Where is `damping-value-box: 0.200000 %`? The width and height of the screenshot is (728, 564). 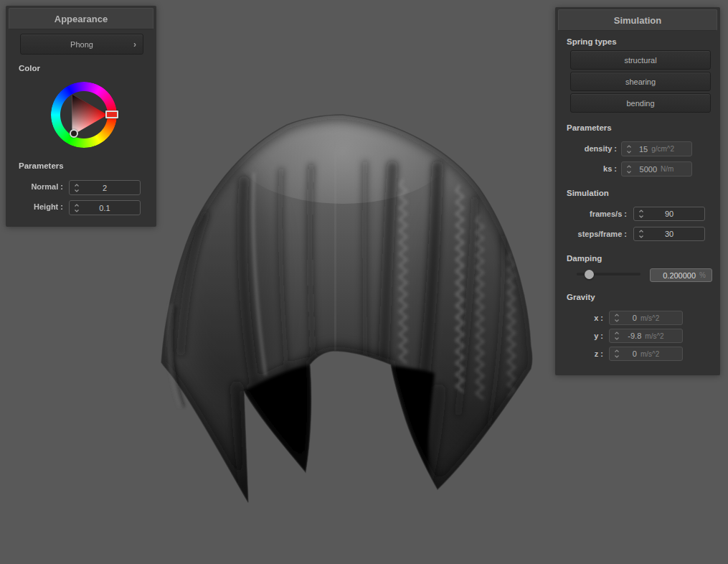 damping-value-box: 0.200000 % is located at coordinates (681, 276).